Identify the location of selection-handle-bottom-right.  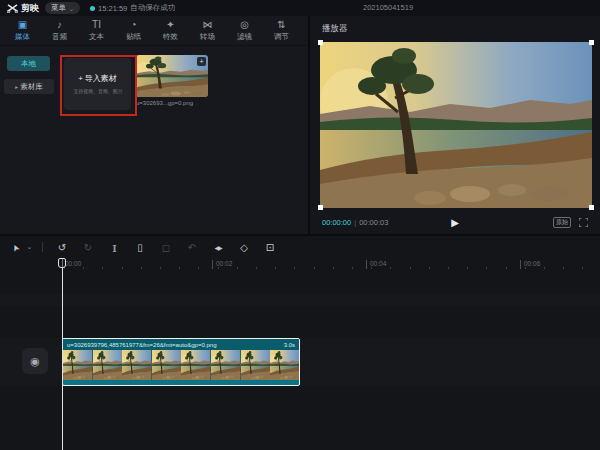
(592, 208).